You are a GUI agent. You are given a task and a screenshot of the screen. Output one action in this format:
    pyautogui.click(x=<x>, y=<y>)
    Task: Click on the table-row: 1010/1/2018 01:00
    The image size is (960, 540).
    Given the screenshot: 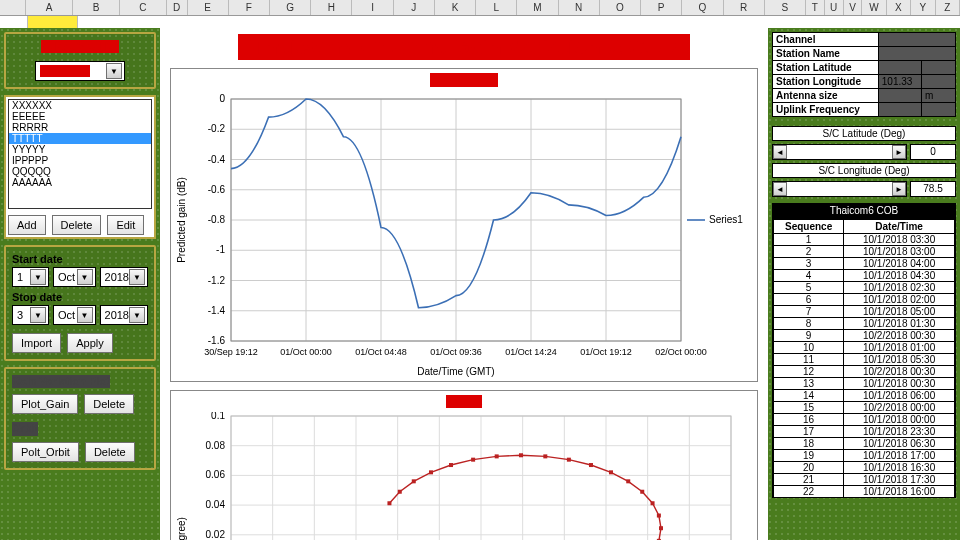 What is the action you would take?
    pyautogui.click(x=864, y=348)
    